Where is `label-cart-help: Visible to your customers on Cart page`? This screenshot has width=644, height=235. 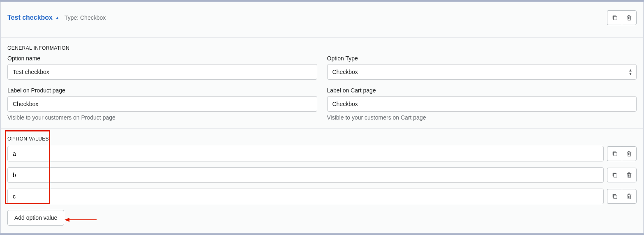
label-cart-help: Visible to your customers on Cart page is located at coordinates (482, 118).